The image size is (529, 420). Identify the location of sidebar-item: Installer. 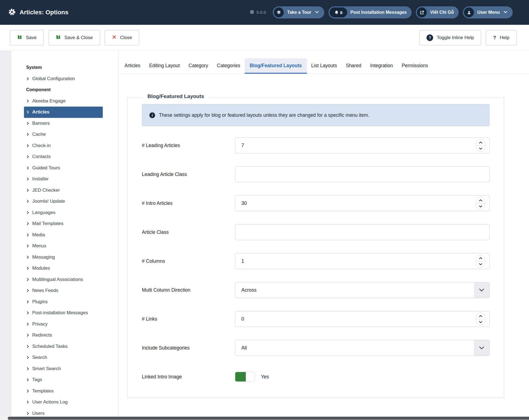
(63, 179).